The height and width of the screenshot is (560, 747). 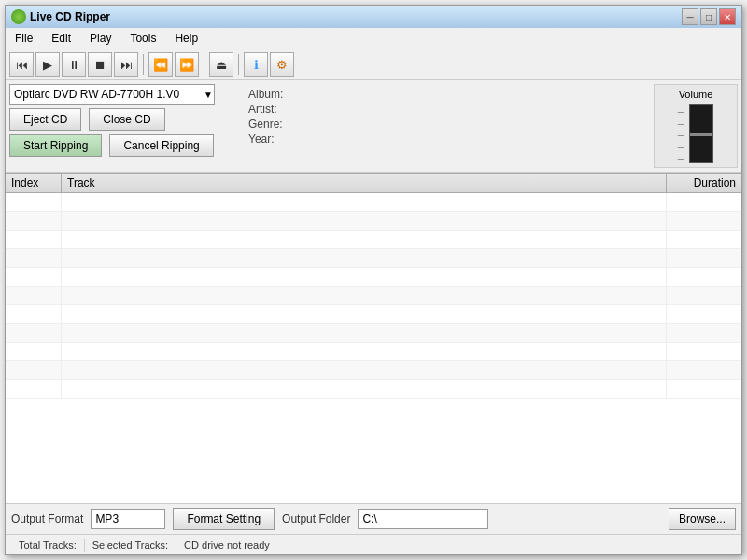 I want to click on volume-section: Volume ─ ─ ─ ─ ─, so click(x=696, y=126).